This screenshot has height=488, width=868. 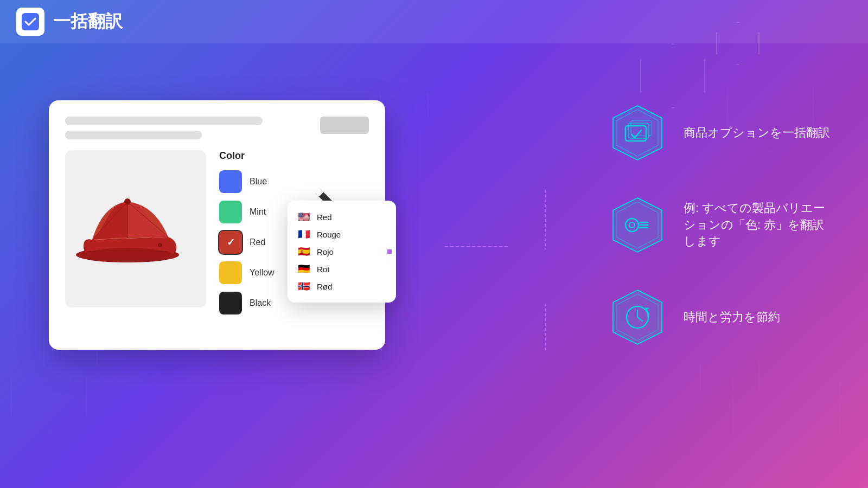 What do you see at coordinates (323, 269) in the screenshot?
I see `trans-text-rot: Rot` at bounding box center [323, 269].